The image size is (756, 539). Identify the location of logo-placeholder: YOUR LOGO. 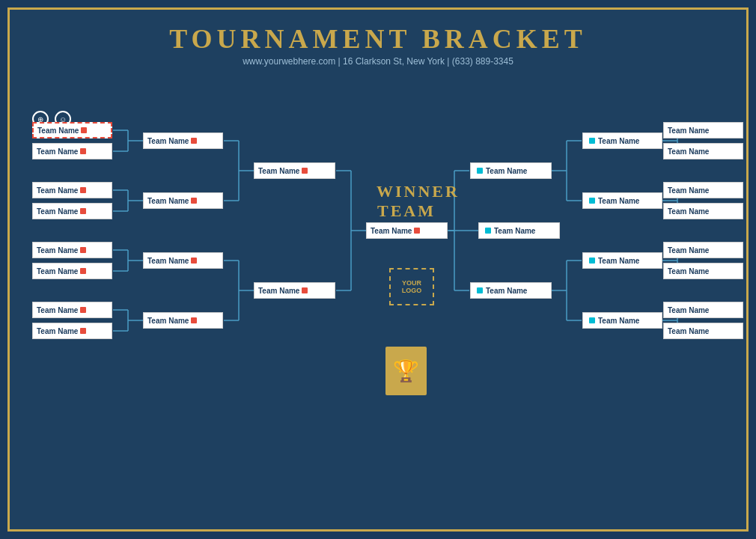
(412, 287).